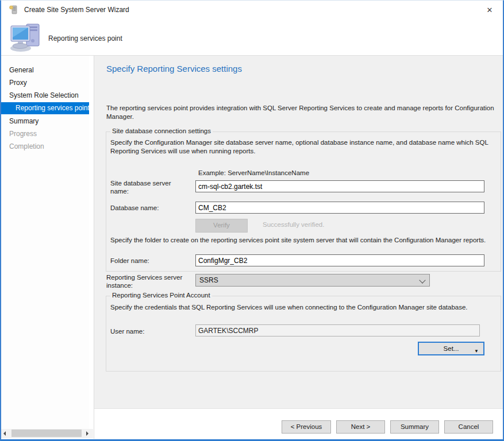 The image size is (504, 441). Describe the element at coordinates (45, 83) in the screenshot. I see `sidebar-item-proxy: Proxy` at that location.